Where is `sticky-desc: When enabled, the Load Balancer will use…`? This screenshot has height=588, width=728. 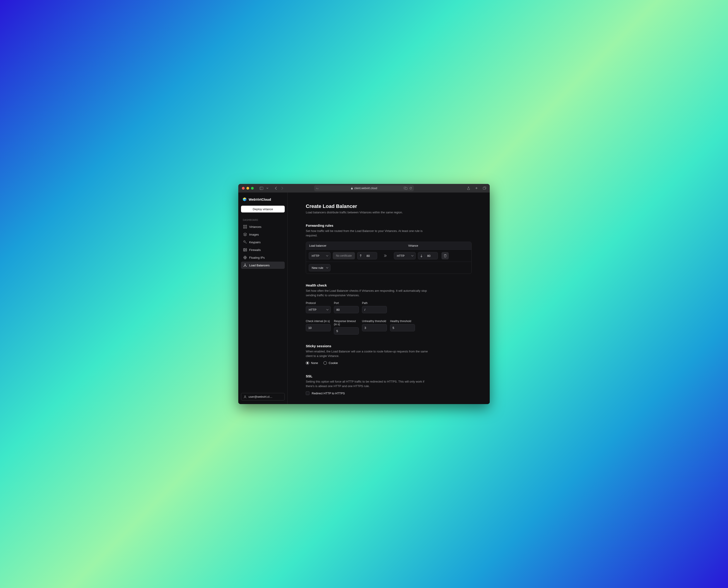
sticky-desc: When enabled, the Load Balancer will use… is located at coordinates (369, 354).